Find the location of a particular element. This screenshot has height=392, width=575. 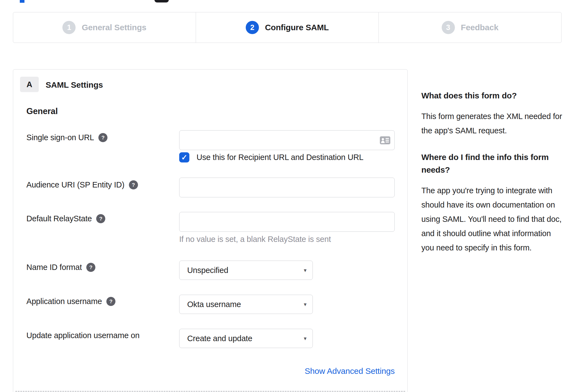

name-id-format-select: Unspecified ▾ is located at coordinates (246, 270).